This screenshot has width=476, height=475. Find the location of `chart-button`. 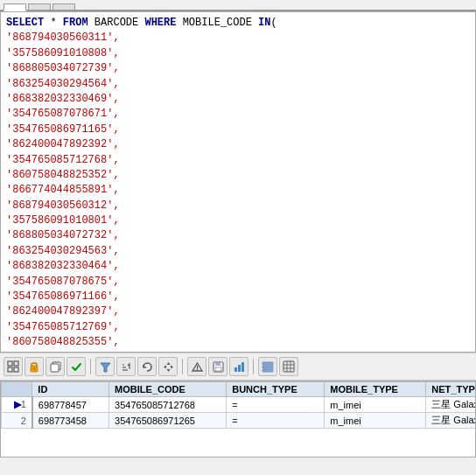

chart-button is located at coordinates (239, 367).